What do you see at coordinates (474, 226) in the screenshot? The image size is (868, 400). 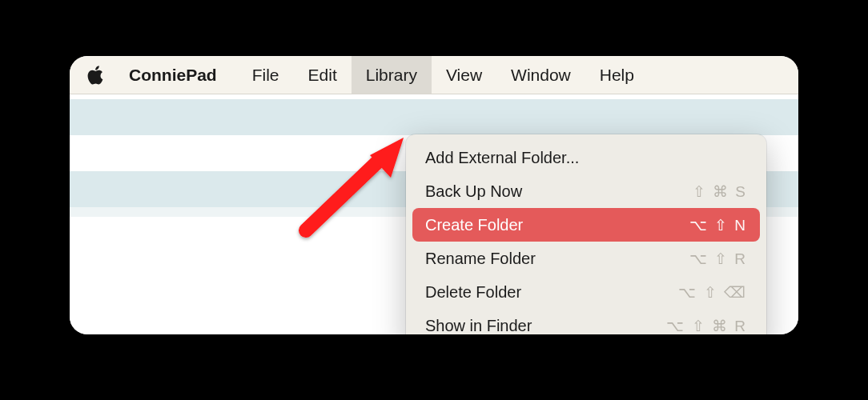 I see `menu-item-label: Create Folder` at bounding box center [474, 226].